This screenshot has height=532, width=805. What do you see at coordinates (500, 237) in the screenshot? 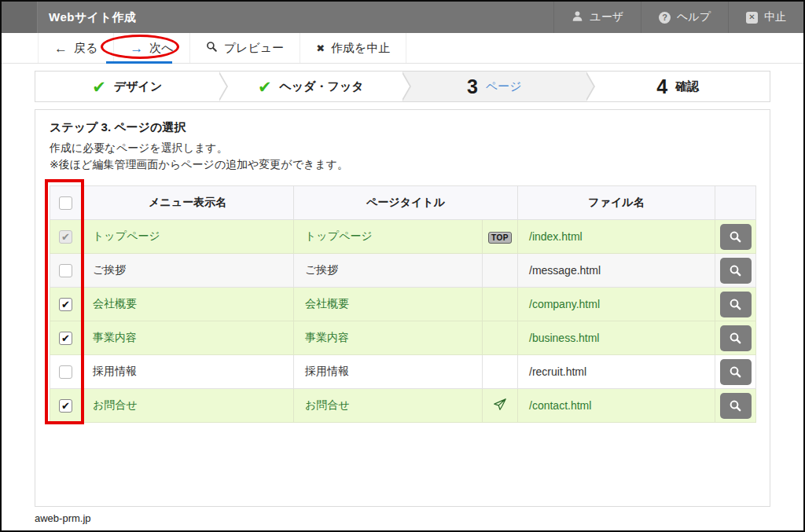
I see `page-icon-cell: TOP` at bounding box center [500, 237].